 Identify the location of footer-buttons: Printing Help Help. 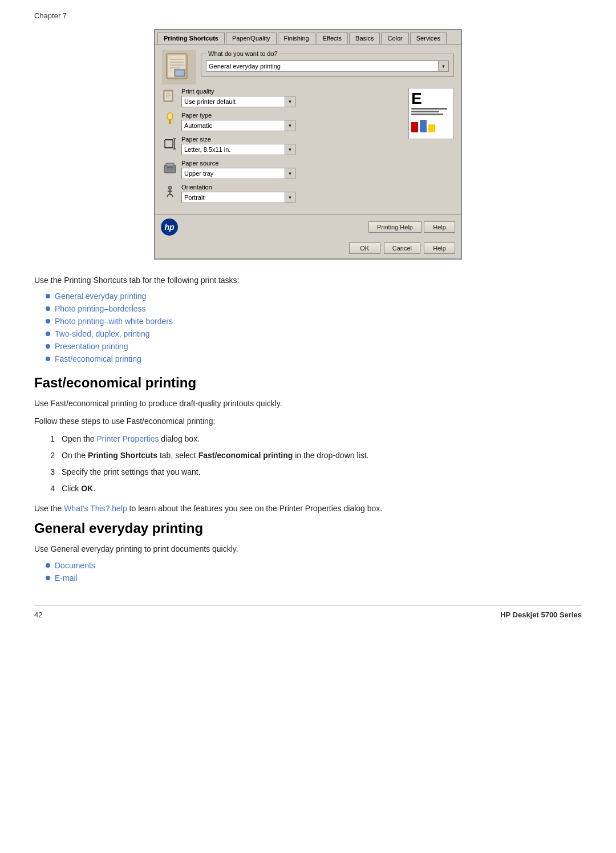
(412, 227).